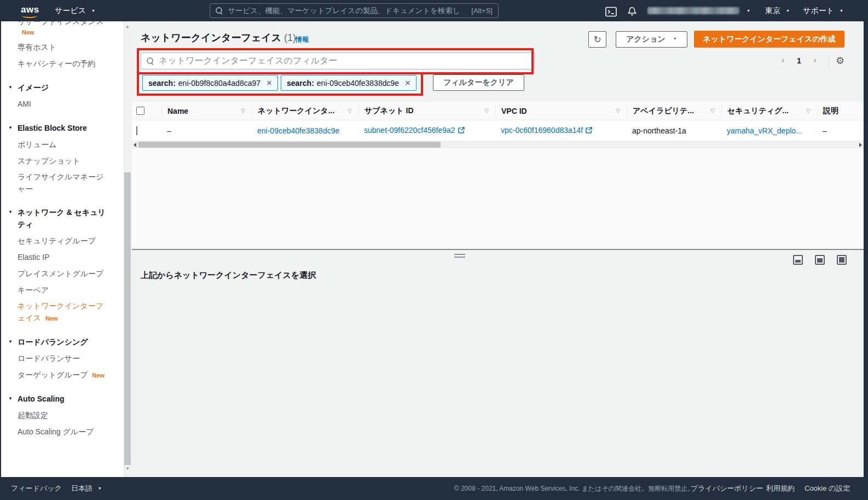 Image resolution: width=868 pixels, height=500 pixels. I want to click on sidebar-scrollbar-thumb, so click(128, 318).